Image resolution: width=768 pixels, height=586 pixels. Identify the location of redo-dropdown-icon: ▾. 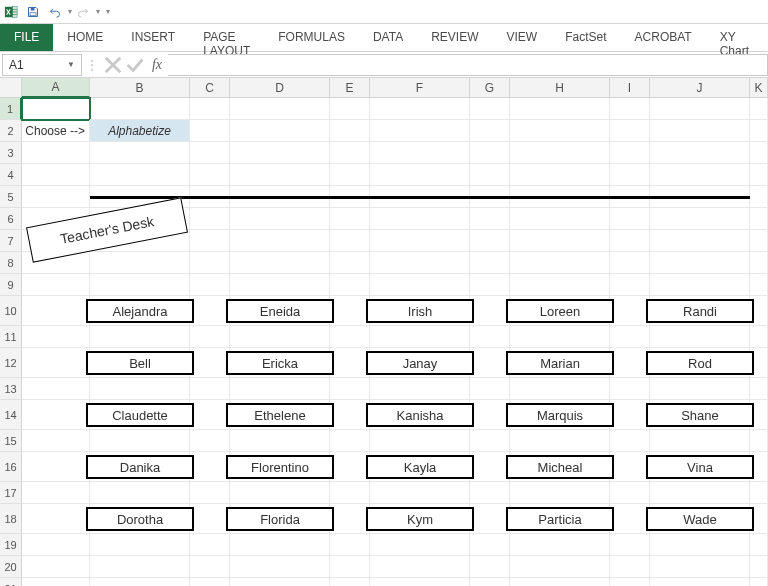
(98, 12).